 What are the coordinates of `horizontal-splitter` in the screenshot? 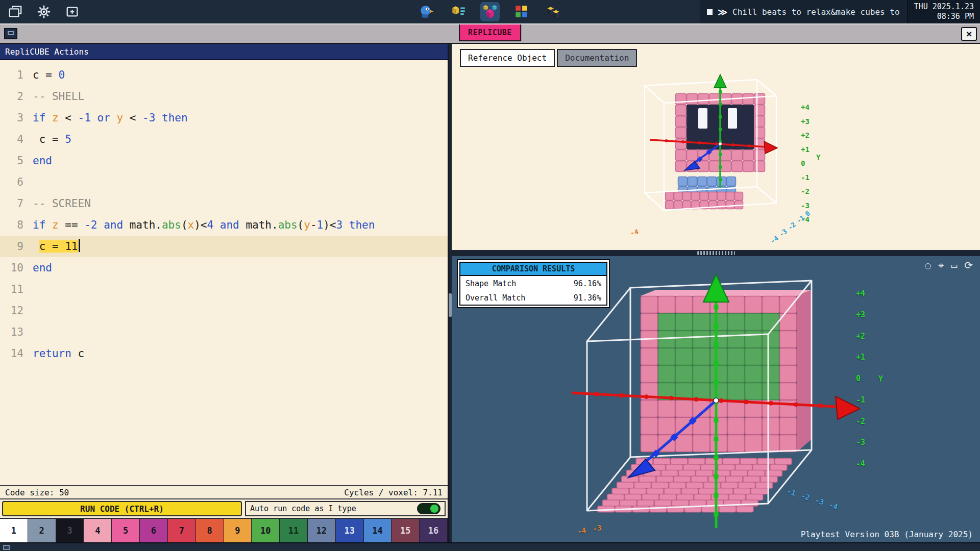 It's located at (716, 253).